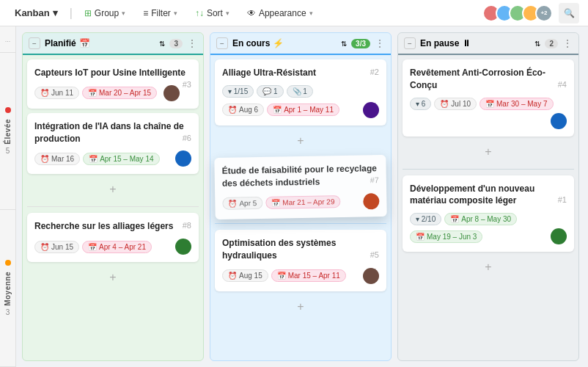 This screenshot has width=588, height=367. What do you see at coordinates (242, 203) in the screenshot?
I see `card-etude-date1: ⏰ Apr 5` at bounding box center [242, 203].